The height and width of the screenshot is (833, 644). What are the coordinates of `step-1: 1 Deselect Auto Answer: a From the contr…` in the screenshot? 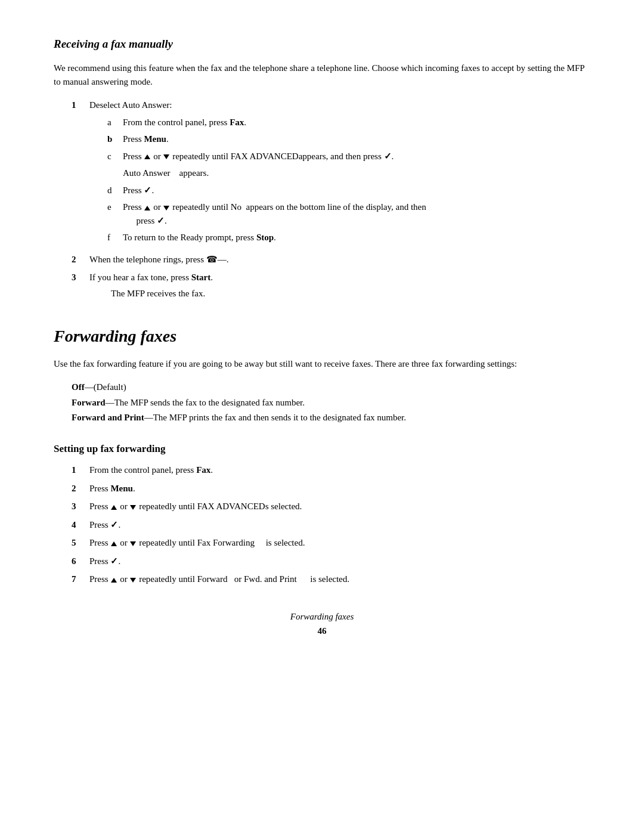 It's located at (331, 173).